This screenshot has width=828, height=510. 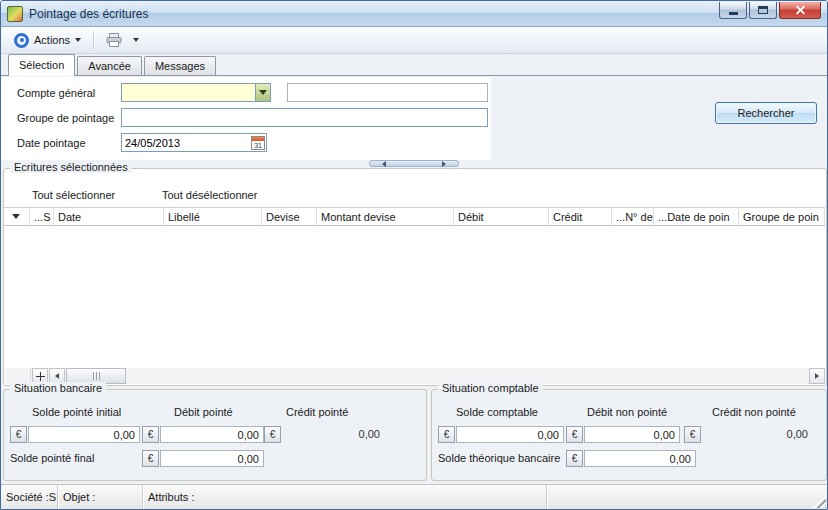 I want to click on date-pointage-label: Date pointage, so click(x=52, y=143).